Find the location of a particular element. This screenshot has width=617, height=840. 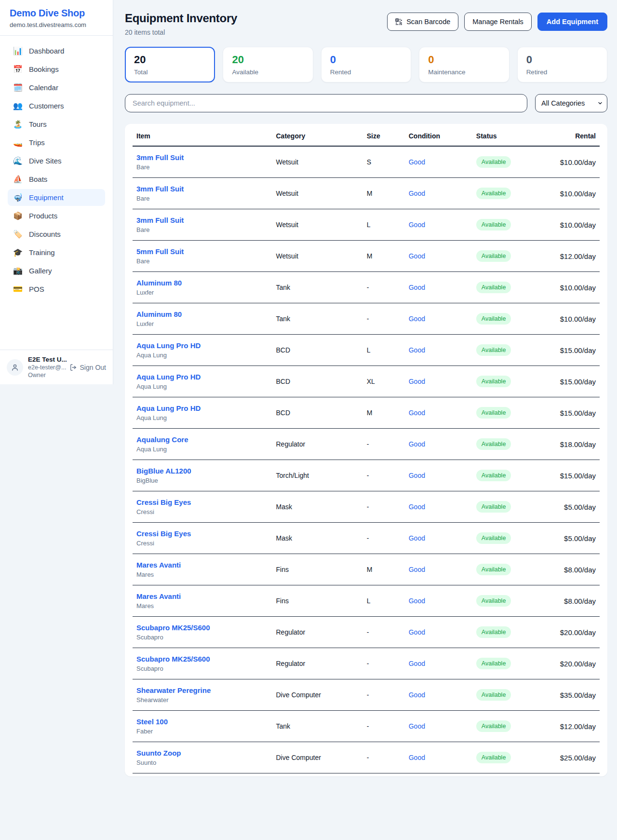

shop-name: Demo Dive Shop is located at coordinates (56, 14).